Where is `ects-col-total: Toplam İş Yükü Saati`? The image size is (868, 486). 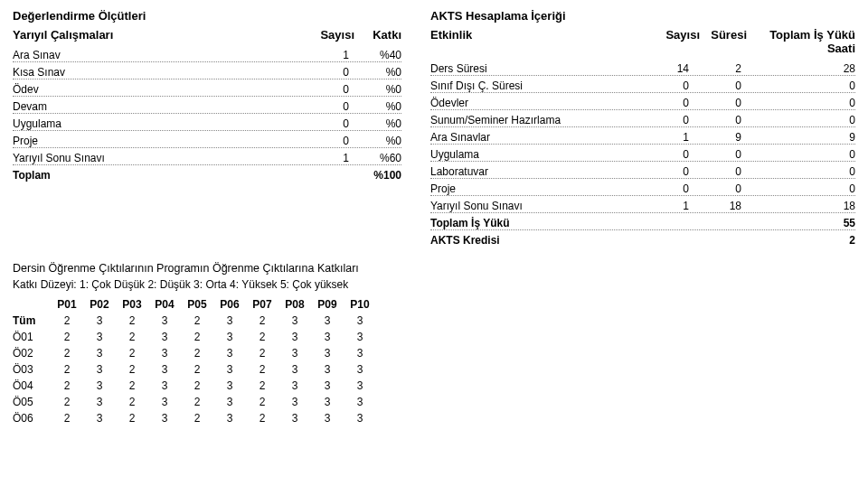 ects-col-total: Toplam İş Yükü Saati is located at coordinates (801, 42).